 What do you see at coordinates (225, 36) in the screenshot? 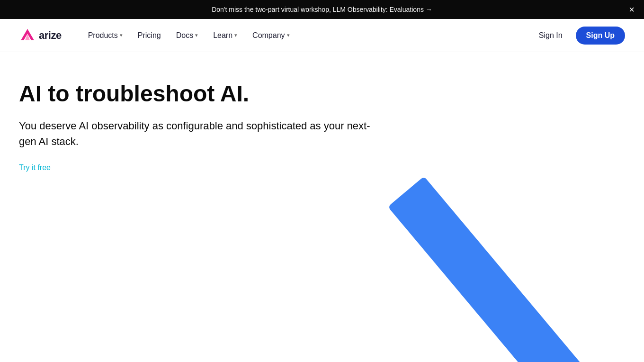
I see `nav-item-learn: Learn ▾` at bounding box center [225, 36].